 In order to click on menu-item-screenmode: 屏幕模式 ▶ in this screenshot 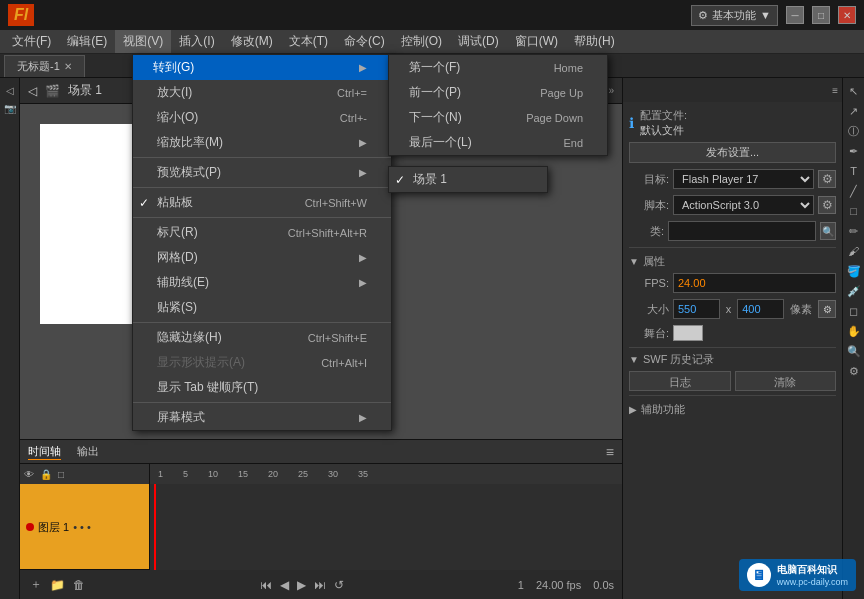, I will do `click(262, 418)`.